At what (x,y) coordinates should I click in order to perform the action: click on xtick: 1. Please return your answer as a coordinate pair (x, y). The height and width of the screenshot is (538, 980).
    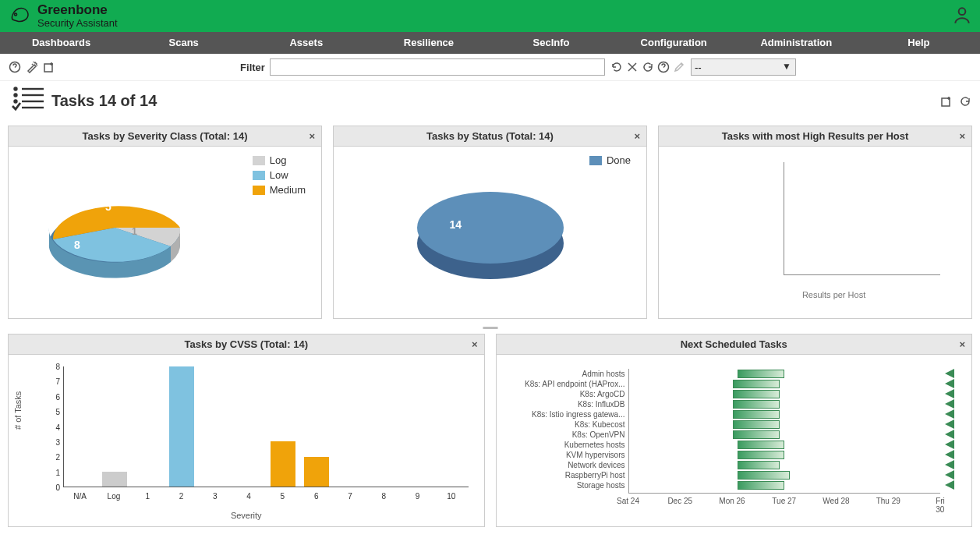
    Looking at the image, I should click on (147, 496).